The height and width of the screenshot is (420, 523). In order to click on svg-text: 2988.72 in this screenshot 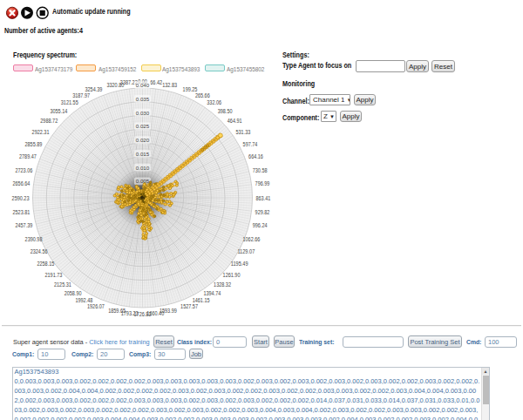, I will do `click(49, 120)`.